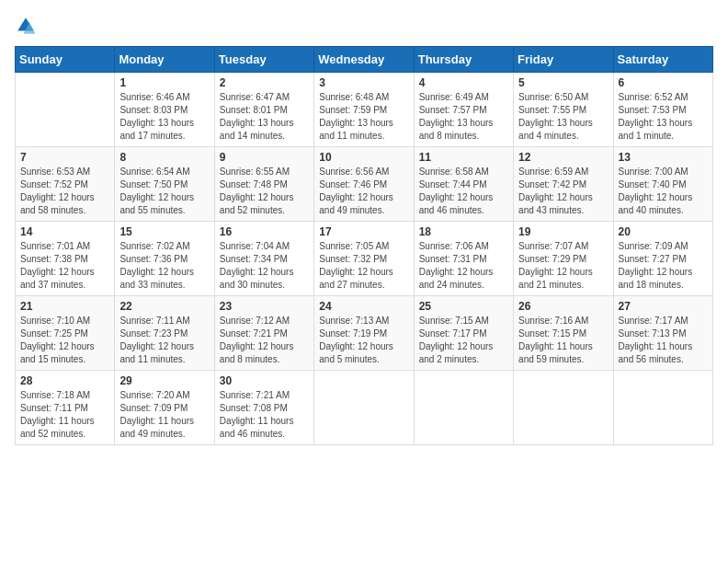 This screenshot has height=563, width=728. Describe the element at coordinates (364, 117) in the screenshot. I see `day-info: Sunrise: 6:48 AMSunset: 7:59 PMDaylight:…` at that location.